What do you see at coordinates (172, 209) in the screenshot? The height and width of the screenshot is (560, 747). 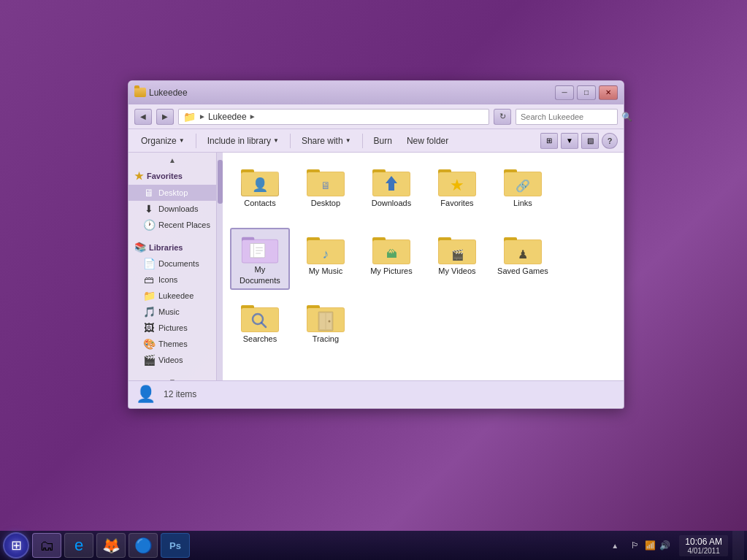 I see `sidebar-item-downloads: ⬇ Downloads` at bounding box center [172, 209].